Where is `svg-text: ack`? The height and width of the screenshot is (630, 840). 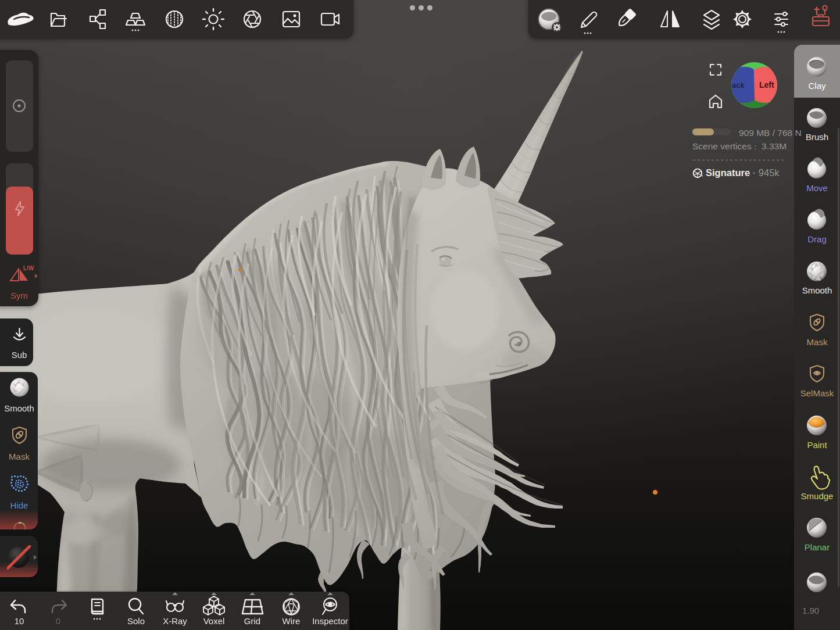
svg-text: ack is located at coordinates (738, 85).